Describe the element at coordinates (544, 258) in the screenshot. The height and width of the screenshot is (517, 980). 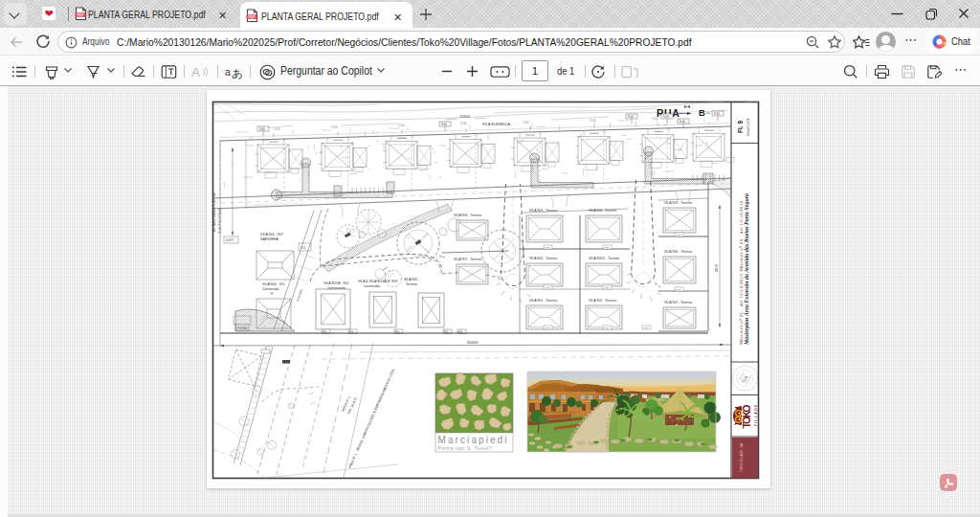
I see `svg-text: VILA 900 - Terreno` at that location.